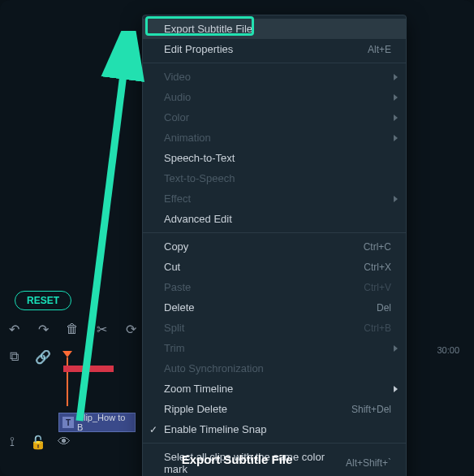 The image size is (474, 476). Describe the element at coordinates (274, 409) in the screenshot. I see `menu-ripple-delete: Ripple DeleteShift+Del` at that location.